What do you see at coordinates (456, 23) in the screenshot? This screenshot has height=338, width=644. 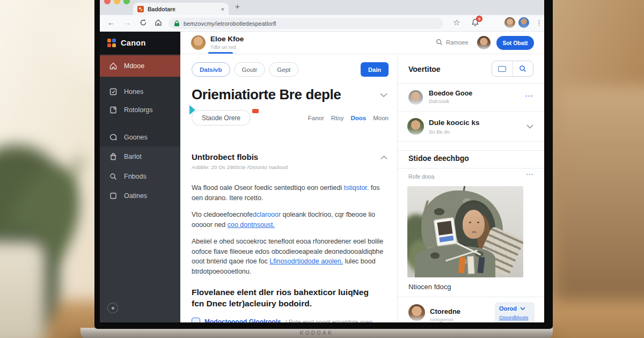 I see `bookmark-star-icon: ☆` at bounding box center [456, 23].